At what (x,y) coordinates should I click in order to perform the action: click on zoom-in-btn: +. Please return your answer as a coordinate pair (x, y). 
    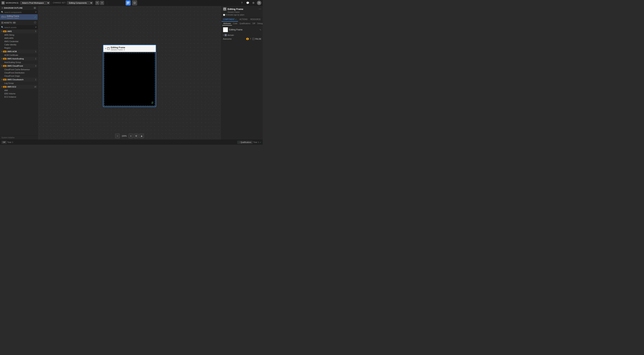
    Looking at the image, I should click on (131, 136).